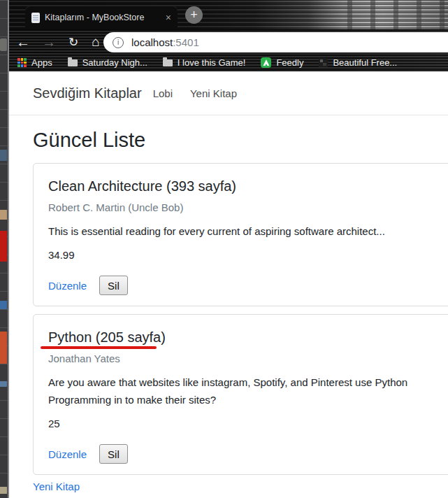 The width and height of the screenshot is (448, 498). I want to click on bookmark-folder-game: I love this Game!, so click(204, 63).